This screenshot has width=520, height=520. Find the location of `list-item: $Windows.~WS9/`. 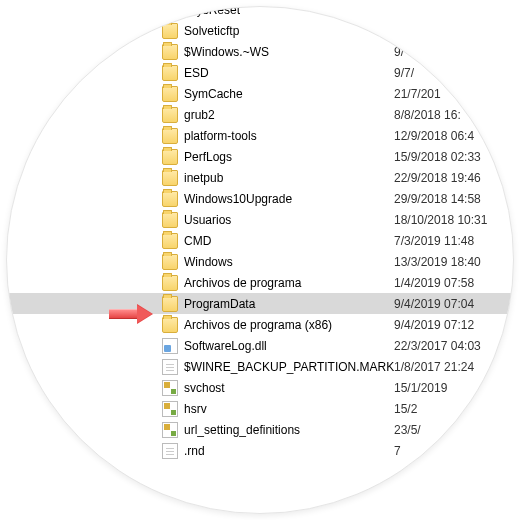

list-item: $Windows.~WS9/ is located at coordinates (260, 52).